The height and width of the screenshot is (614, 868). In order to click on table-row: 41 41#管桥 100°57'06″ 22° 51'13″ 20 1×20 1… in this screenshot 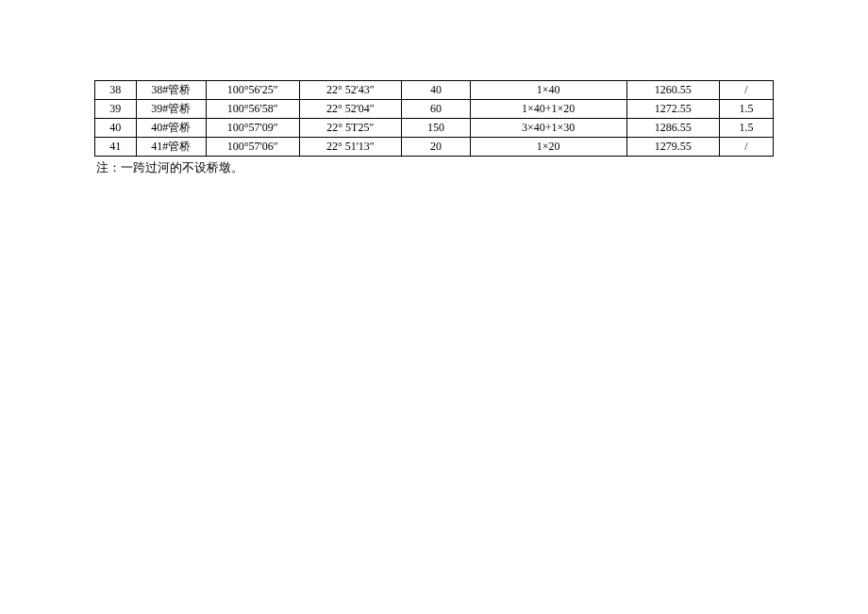, I will do `click(434, 147)`.